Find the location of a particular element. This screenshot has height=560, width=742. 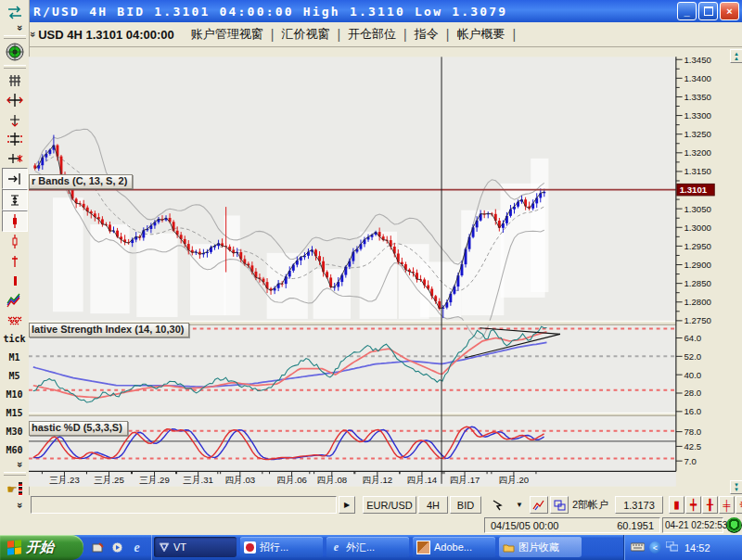

task-label: 招行... is located at coordinates (275, 547).